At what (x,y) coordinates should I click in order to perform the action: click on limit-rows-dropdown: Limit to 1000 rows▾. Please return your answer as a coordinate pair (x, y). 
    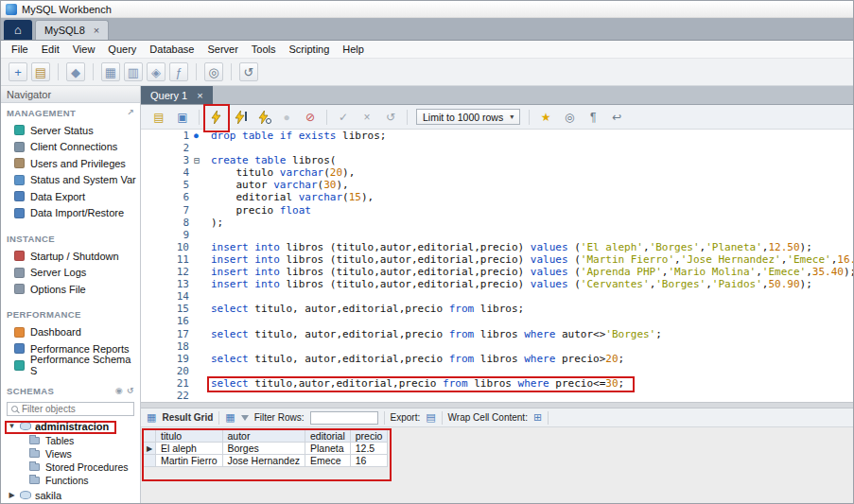
    Looking at the image, I should click on (468, 117).